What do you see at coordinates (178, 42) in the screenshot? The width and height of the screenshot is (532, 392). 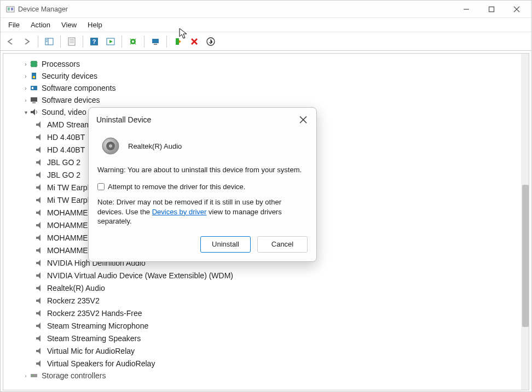 I see `enable-device-button` at bounding box center [178, 42].